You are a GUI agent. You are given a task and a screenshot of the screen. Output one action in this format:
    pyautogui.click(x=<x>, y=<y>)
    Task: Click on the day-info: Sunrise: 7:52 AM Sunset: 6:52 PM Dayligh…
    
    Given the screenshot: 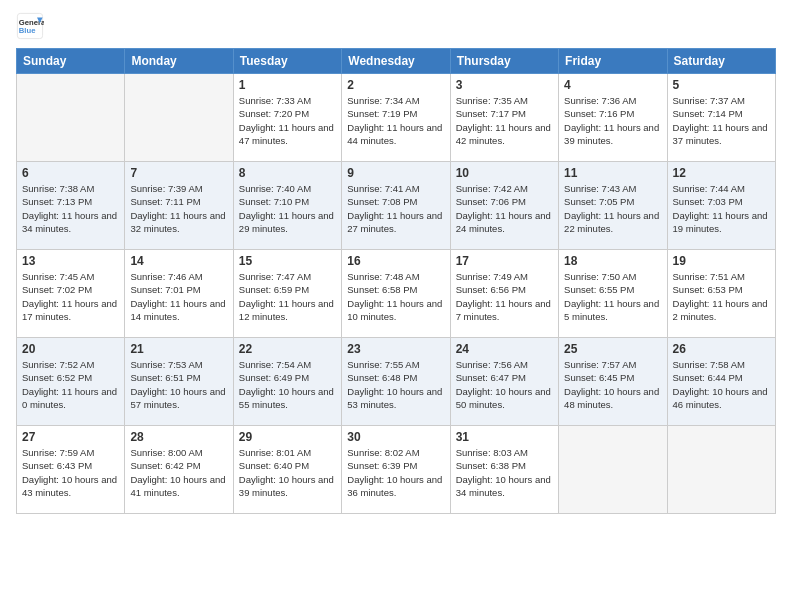 What is the action you would take?
    pyautogui.click(x=70, y=384)
    